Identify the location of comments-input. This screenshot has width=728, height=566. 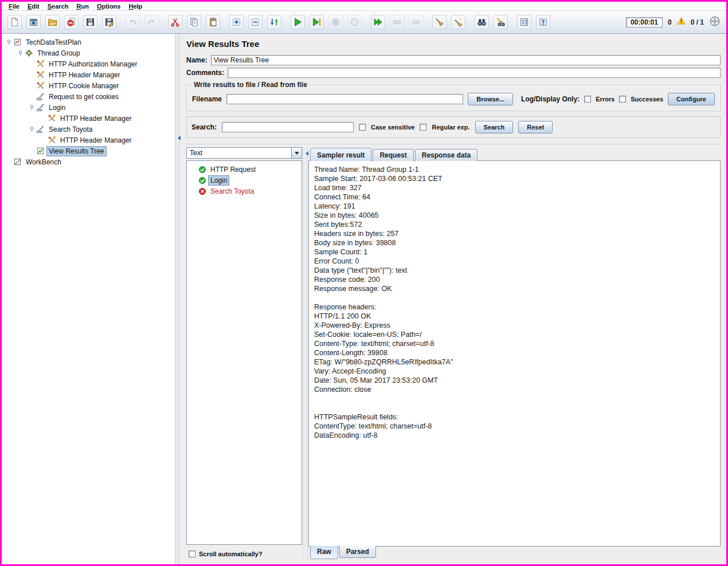
(474, 73).